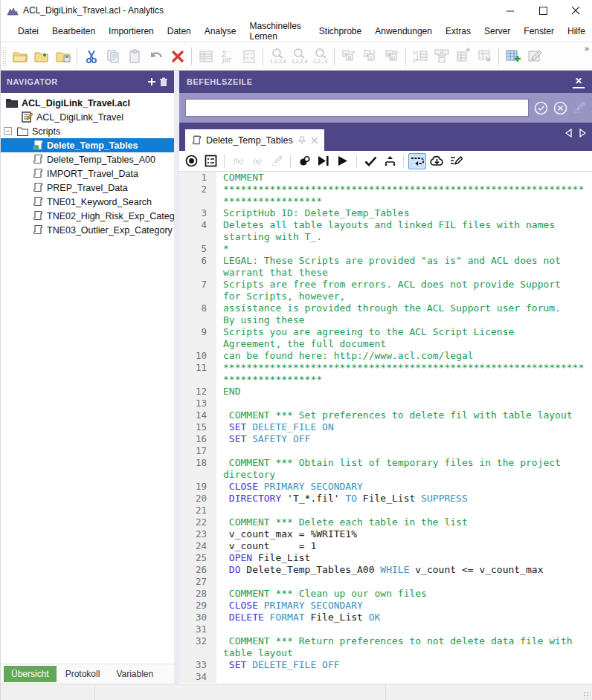 The width and height of the screenshot is (592, 700). Describe the element at coordinates (164, 82) in the screenshot. I see `trash-icon` at that location.